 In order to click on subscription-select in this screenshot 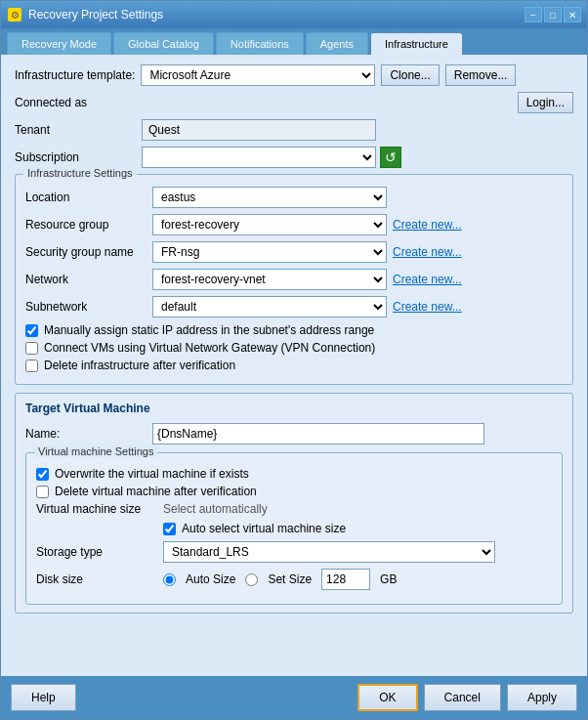, I will do `click(259, 157)`.